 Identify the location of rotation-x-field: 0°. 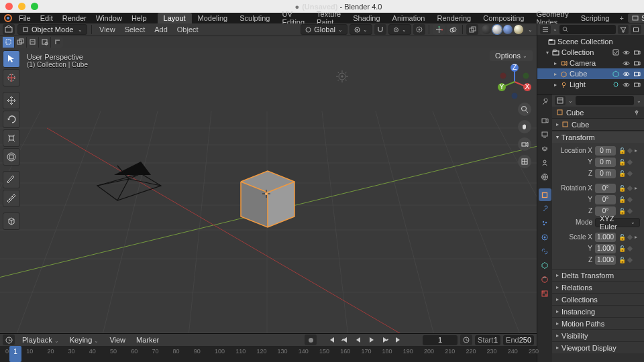
(605, 188).